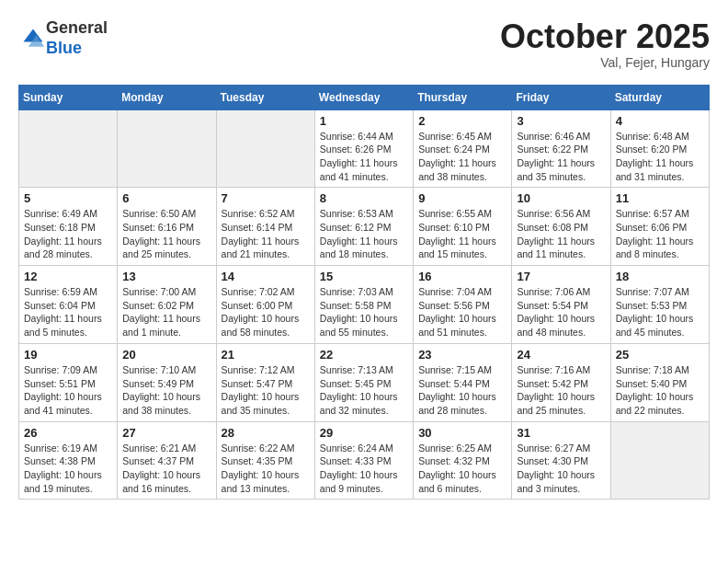  What do you see at coordinates (463, 98) in the screenshot?
I see `weekday-header-thursday: Thursday` at bounding box center [463, 98].